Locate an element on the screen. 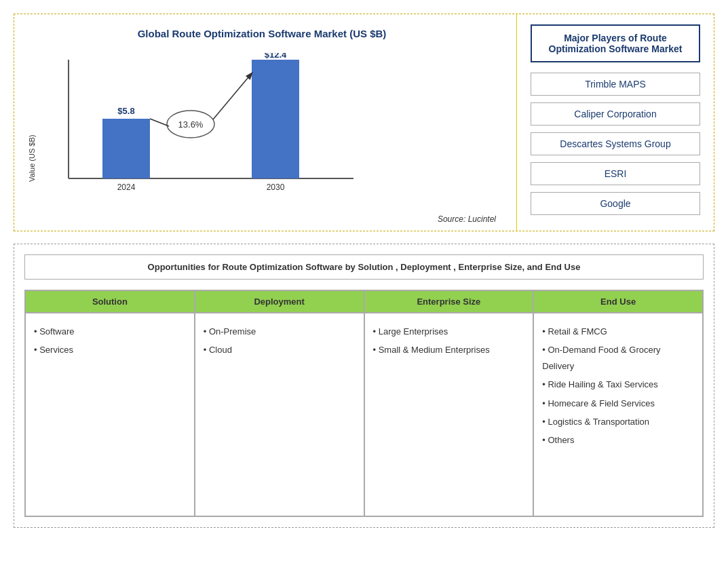 Image resolution: width=728 pixels, height=574 pixels. player-item-1: Caliper Corporation is located at coordinates (615, 114).